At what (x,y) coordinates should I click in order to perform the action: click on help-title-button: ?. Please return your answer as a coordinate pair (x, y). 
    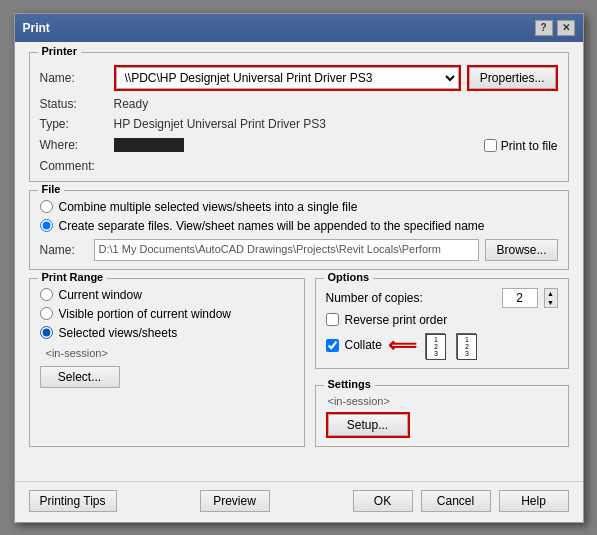
    Looking at the image, I should click on (544, 28).